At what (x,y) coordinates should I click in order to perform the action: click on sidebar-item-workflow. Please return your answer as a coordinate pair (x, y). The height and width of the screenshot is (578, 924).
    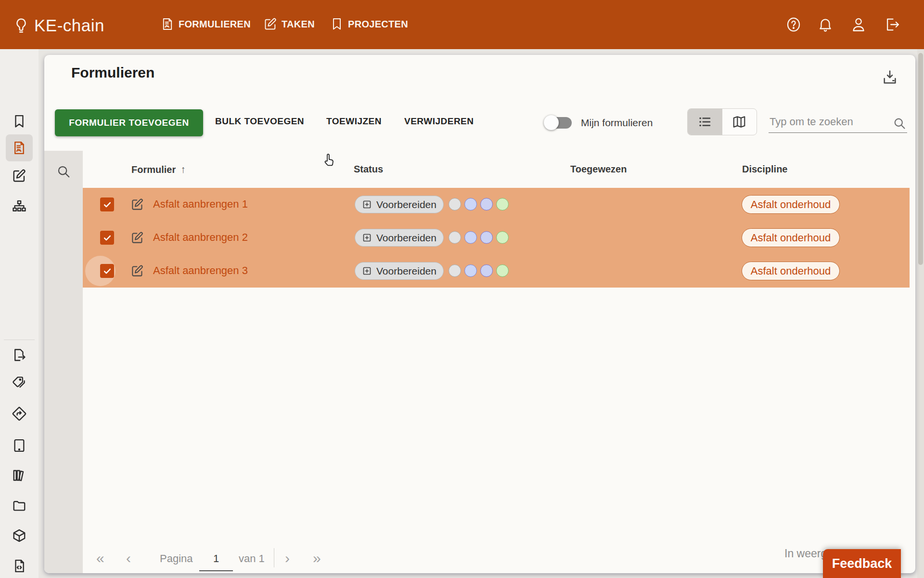
    Looking at the image, I should click on (19, 207).